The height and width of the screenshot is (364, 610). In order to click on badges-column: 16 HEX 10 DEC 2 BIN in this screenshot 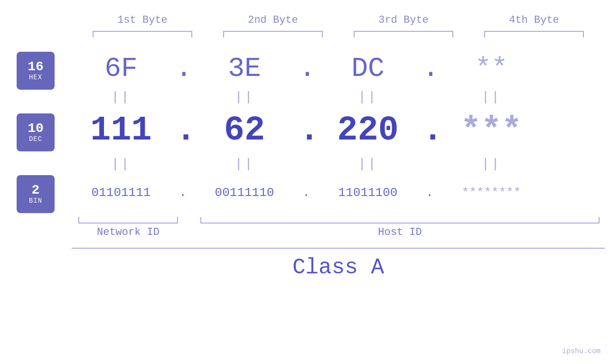, I will do `click(33, 163)`.